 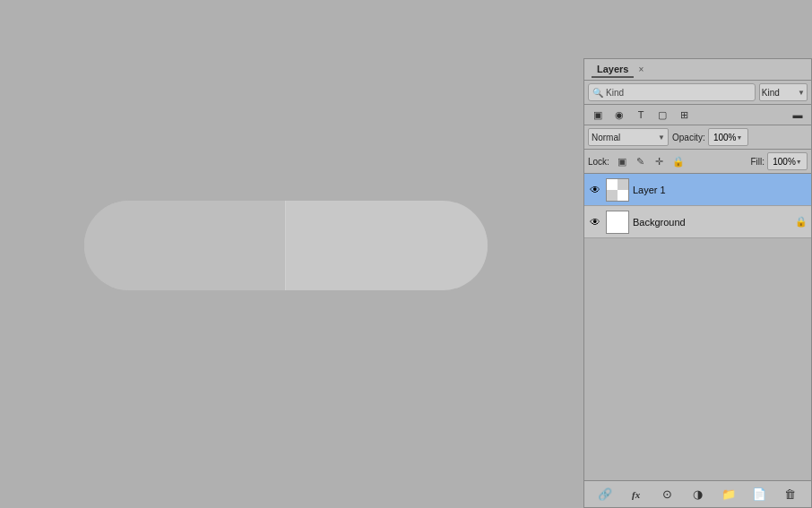 I want to click on kind-label: Kind, so click(x=771, y=93).